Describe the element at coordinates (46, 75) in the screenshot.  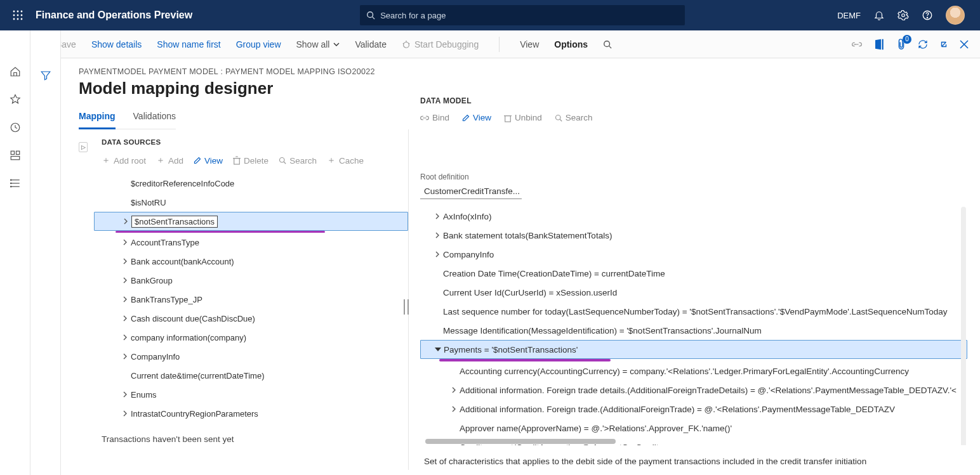
I see `filter-icon` at that location.